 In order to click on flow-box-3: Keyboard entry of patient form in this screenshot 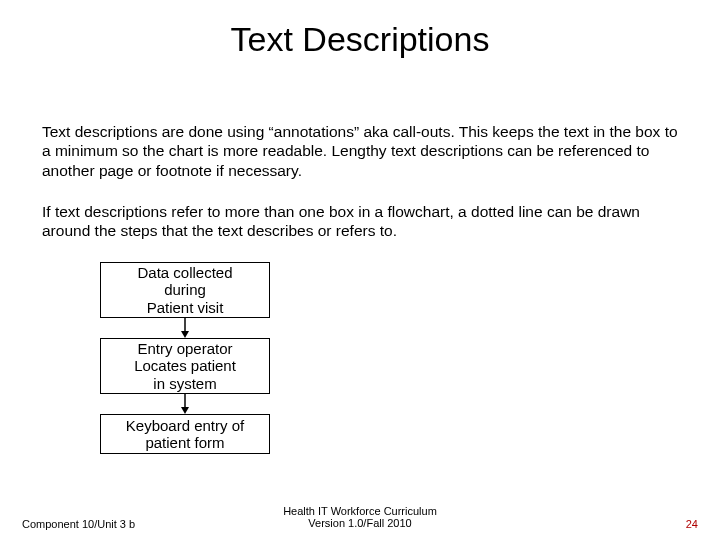, I will do `click(185, 434)`.